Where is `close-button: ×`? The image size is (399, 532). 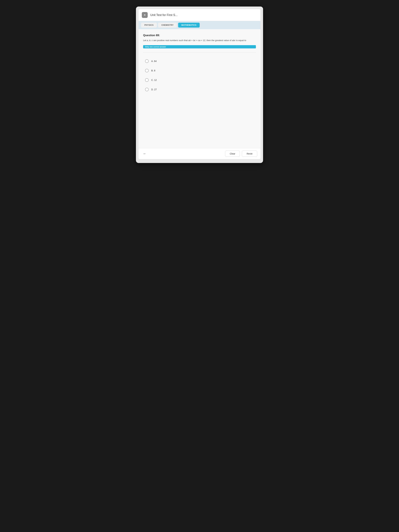 close-button: × is located at coordinates (145, 15).